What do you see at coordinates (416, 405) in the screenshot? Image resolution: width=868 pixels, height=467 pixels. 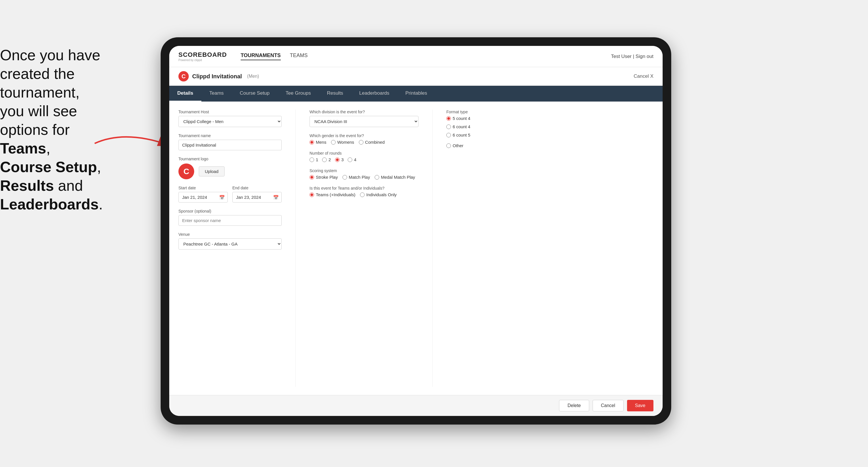 I see `bottom-bar: Delete Cancel Save` at bounding box center [416, 405].